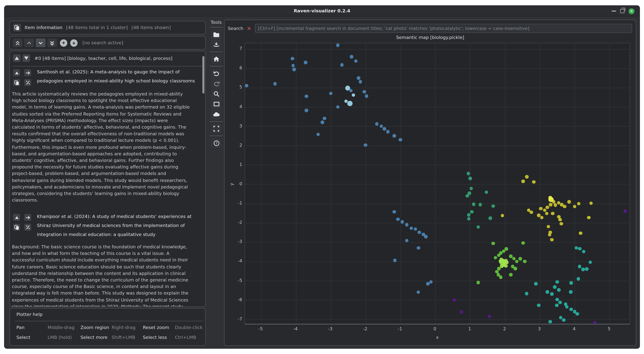  I want to click on open-file-button, so click(216, 34).